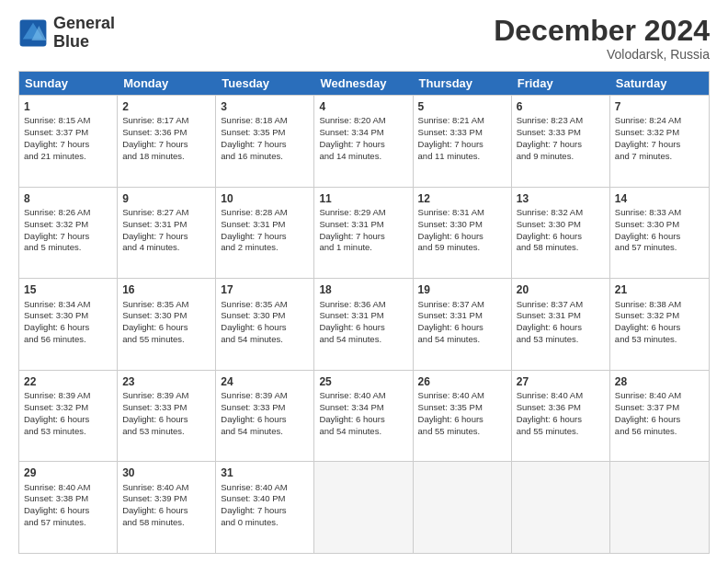 This screenshot has height=563, width=728. I want to click on cell-line-3: and 59 minutes., so click(462, 248).